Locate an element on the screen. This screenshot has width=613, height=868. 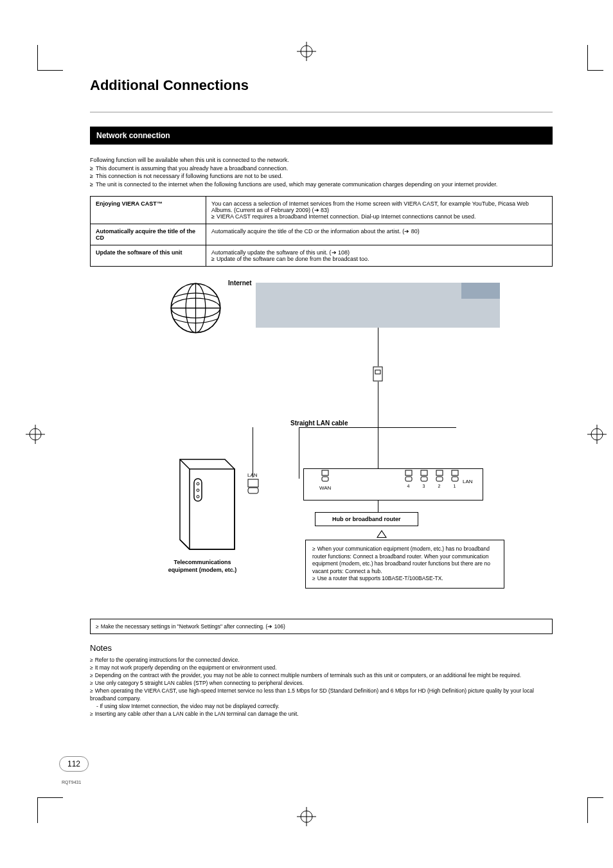
port-num: 4 is located at coordinates (409, 486).